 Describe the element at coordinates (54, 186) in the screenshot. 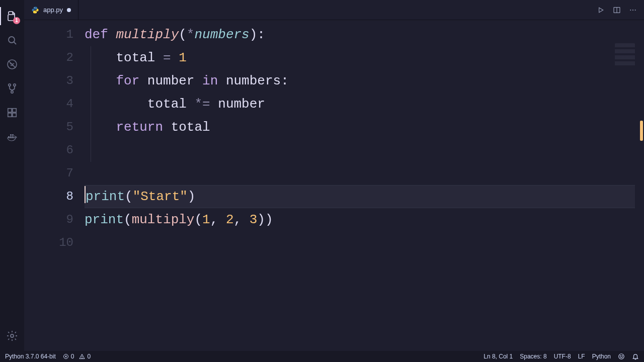

I see `line-number-gutter: 1 2 3 4 5 6 7 8 9 10` at that location.